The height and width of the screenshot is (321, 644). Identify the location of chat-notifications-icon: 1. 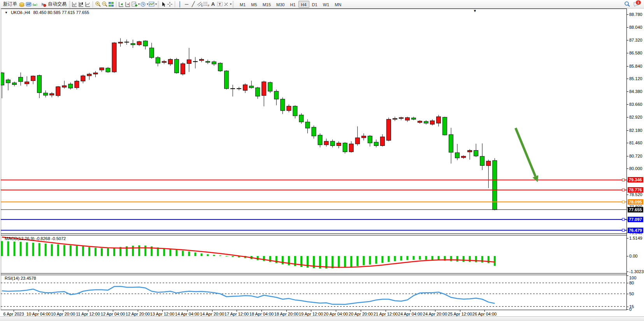
(636, 4).